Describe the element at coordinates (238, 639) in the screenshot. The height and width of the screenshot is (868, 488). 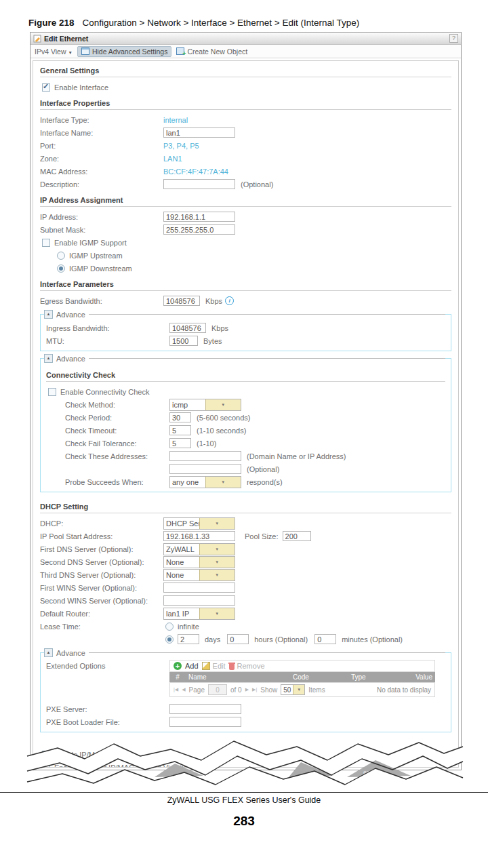
I see `lease-hours-input` at that location.